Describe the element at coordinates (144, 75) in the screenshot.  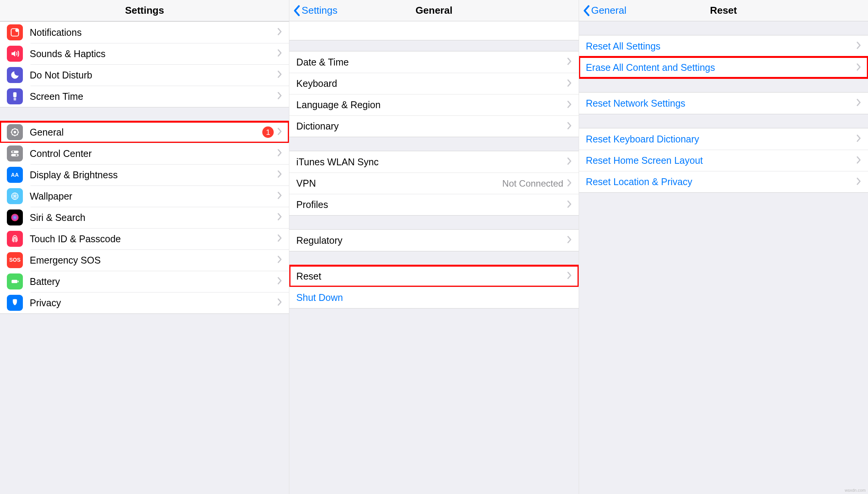
I see `row-do-not-disturb: Do Not Disturb` at that location.